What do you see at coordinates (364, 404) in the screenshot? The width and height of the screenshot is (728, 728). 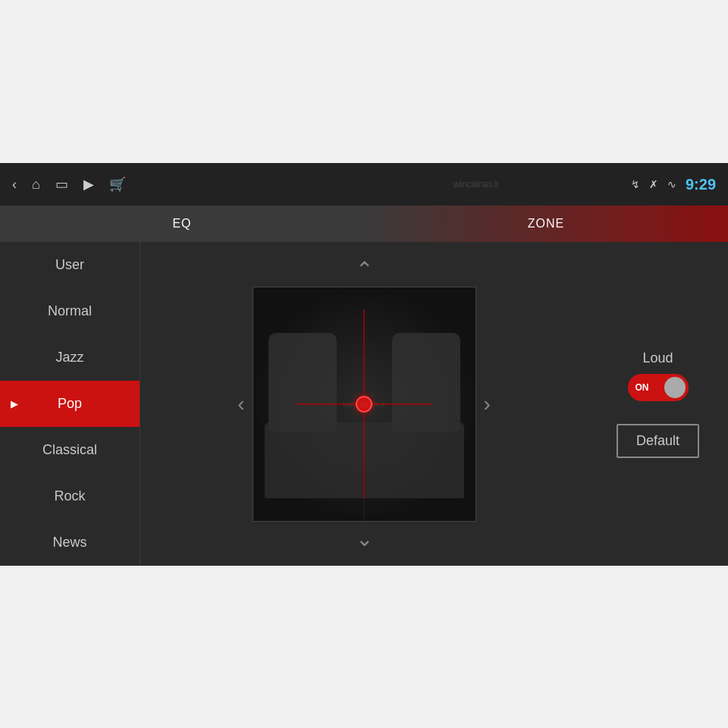 I see `zone-image: wincairan.ir` at bounding box center [364, 404].